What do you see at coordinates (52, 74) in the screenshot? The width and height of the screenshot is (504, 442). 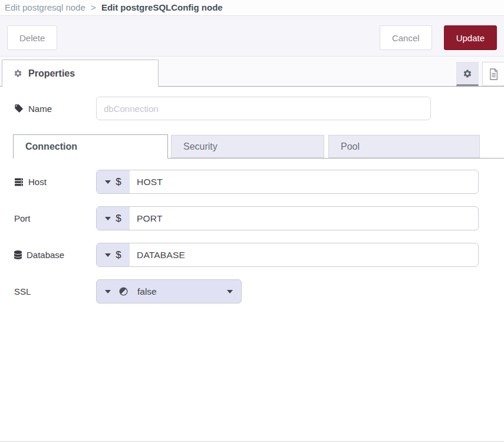 I see `tab-properties-label: Properties` at bounding box center [52, 74].